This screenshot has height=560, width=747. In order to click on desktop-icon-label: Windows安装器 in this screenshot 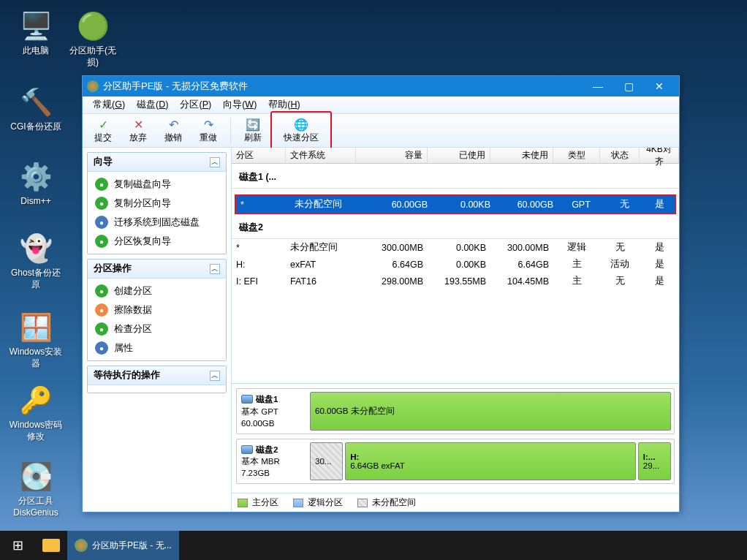, I will do `click(36, 358)`.